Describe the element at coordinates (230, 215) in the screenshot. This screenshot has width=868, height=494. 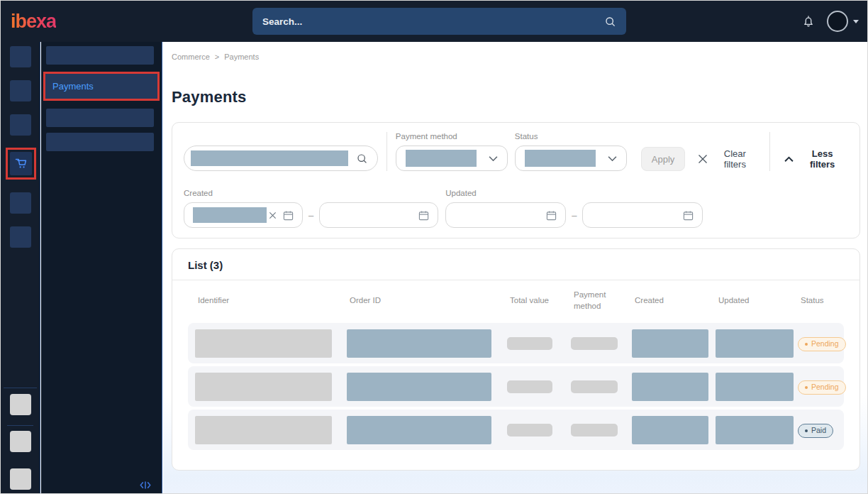
I see `redacted-date-value` at that location.